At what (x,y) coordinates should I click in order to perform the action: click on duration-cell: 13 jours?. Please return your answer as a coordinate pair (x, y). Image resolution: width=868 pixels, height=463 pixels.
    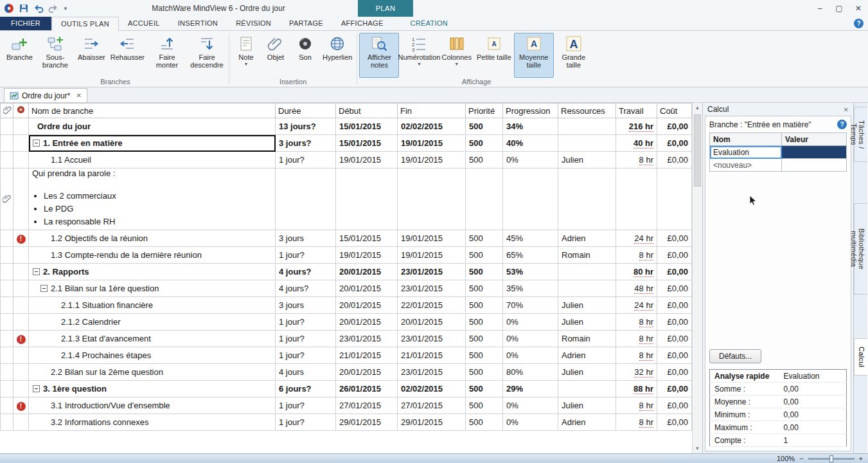
    Looking at the image, I should click on (306, 127).